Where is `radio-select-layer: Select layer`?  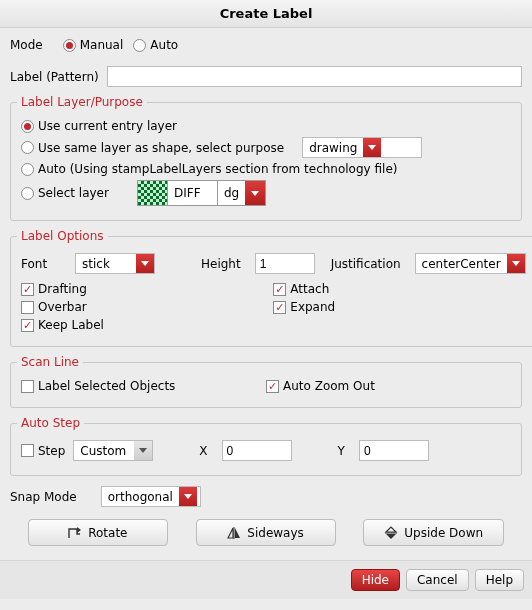
radio-select-layer: Select layer is located at coordinates (65, 193).